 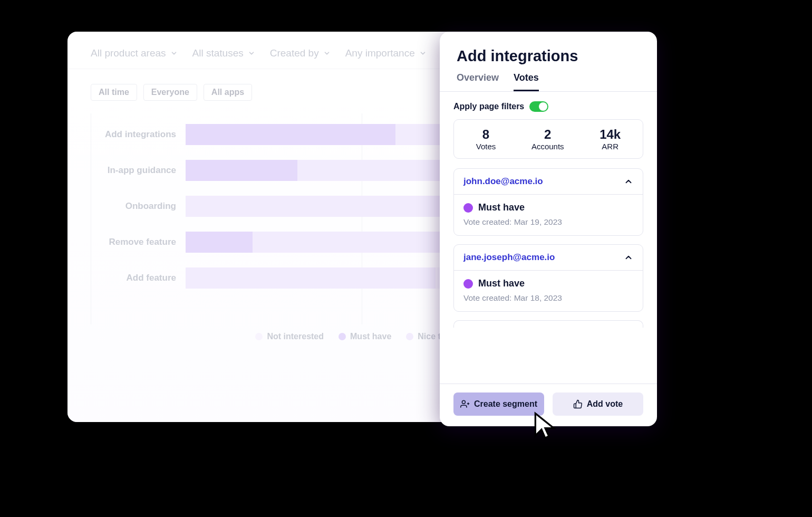 I want to click on vote-card-peek, so click(x=548, y=324).